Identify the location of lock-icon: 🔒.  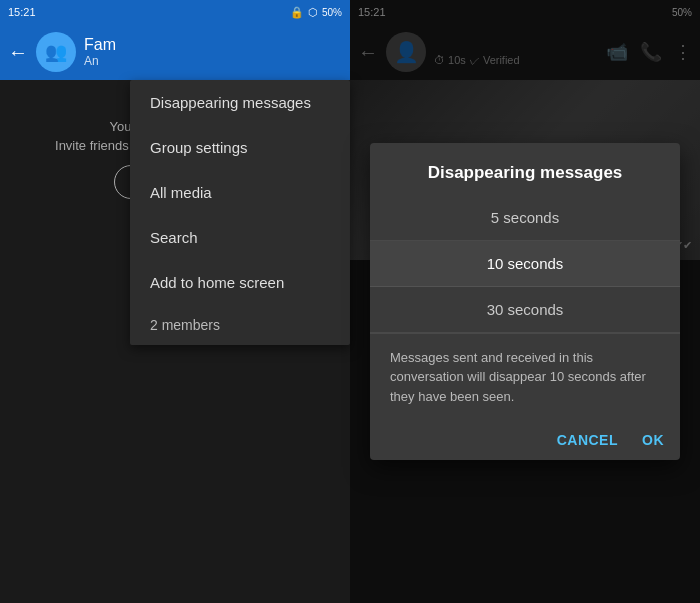
(297, 12).